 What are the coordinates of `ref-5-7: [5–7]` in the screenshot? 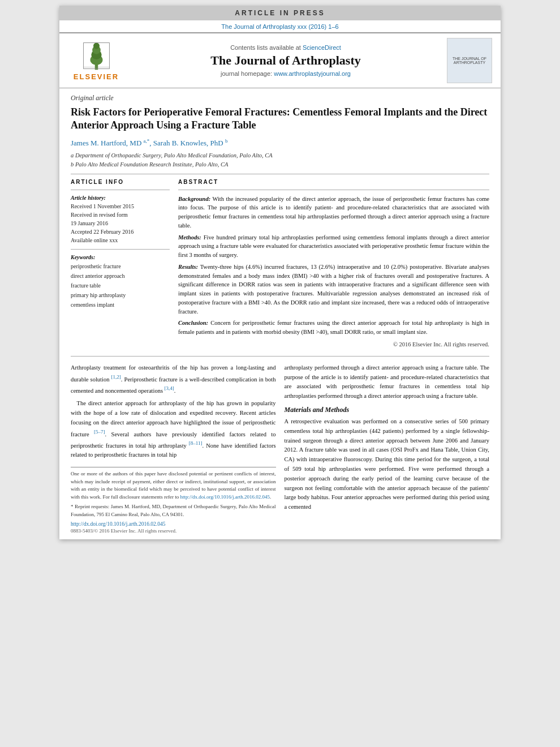 It's located at (100, 432).